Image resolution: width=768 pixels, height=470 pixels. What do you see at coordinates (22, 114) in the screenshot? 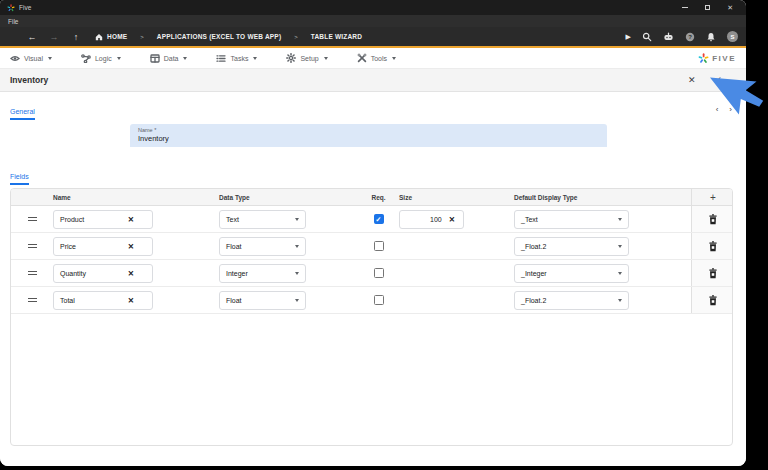
I see `tab-general: General` at bounding box center [22, 114].